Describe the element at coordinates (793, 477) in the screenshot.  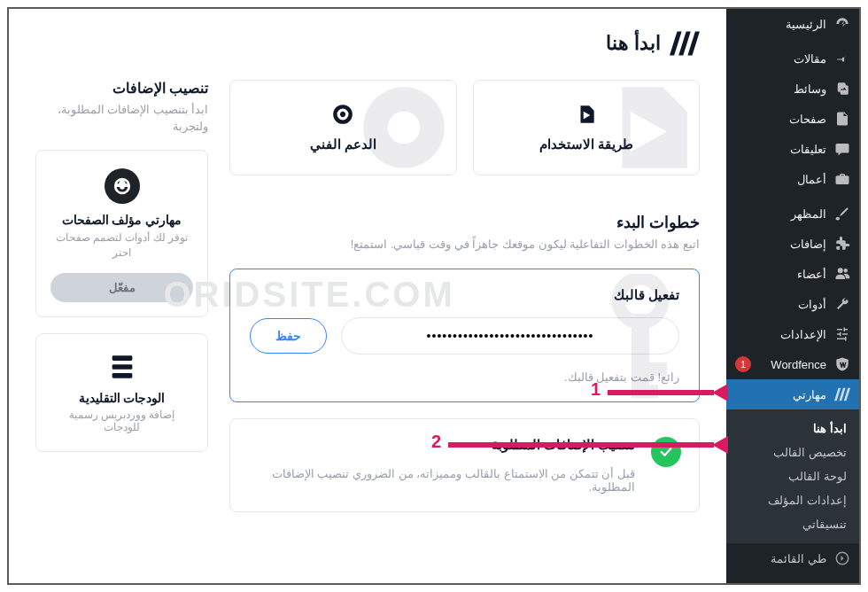
I see `submenu: ابدأ هناتخصيص القالبلوحة القالبإعدادات ا…` at that location.